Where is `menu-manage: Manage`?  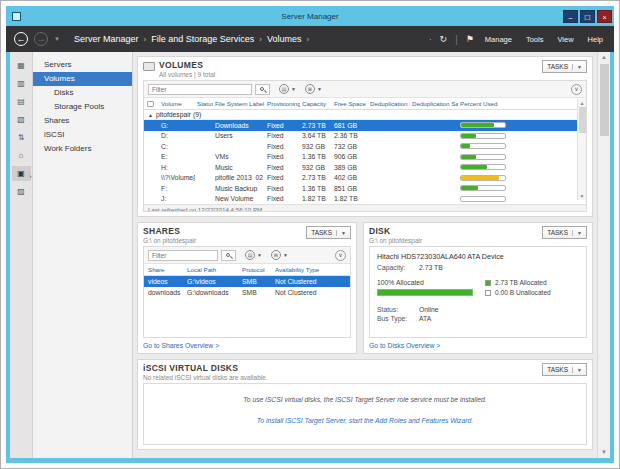
menu-manage: Manage is located at coordinates (498, 40).